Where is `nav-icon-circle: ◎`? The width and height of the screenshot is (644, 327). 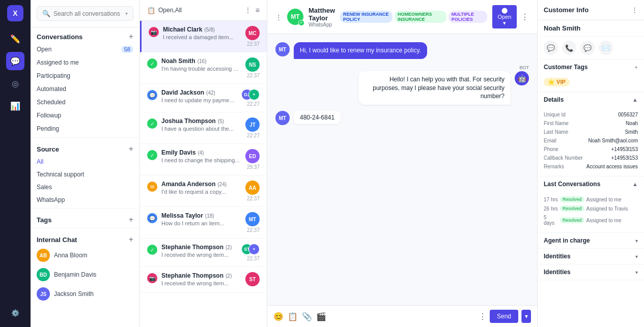 nav-icon-circle: ◎ is located at coordinates (15, 83).